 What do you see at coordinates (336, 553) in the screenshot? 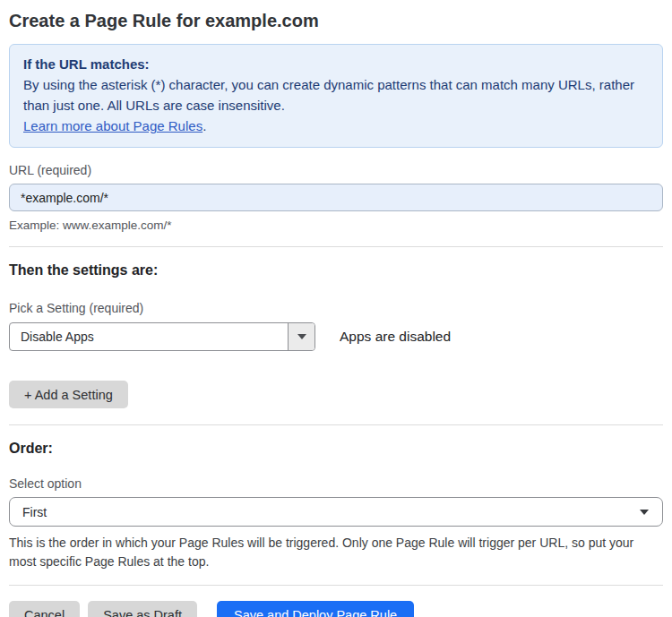
I see `order-description: This is the order in which your Page Rul…` at bounding box center [336, 553].